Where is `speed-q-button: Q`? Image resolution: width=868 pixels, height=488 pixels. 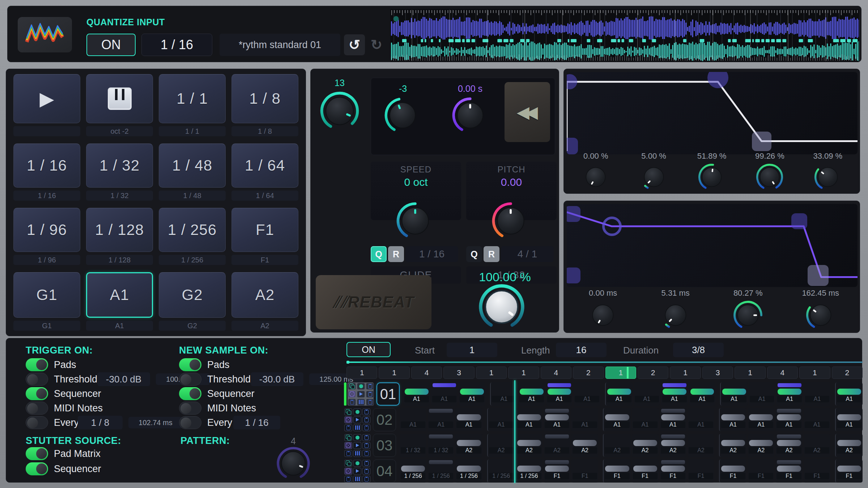 speed-q-button: Q is located at coordinates (379, 254).